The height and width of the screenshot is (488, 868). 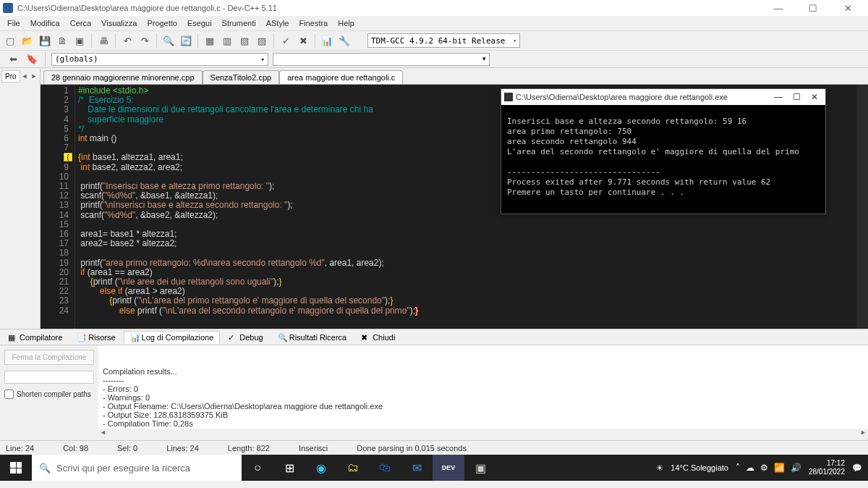 What do you see at coordinates (119, 23) in the screenshot?
I see `menu-visualizza: Visualizza` at bounding box center [119, 23].